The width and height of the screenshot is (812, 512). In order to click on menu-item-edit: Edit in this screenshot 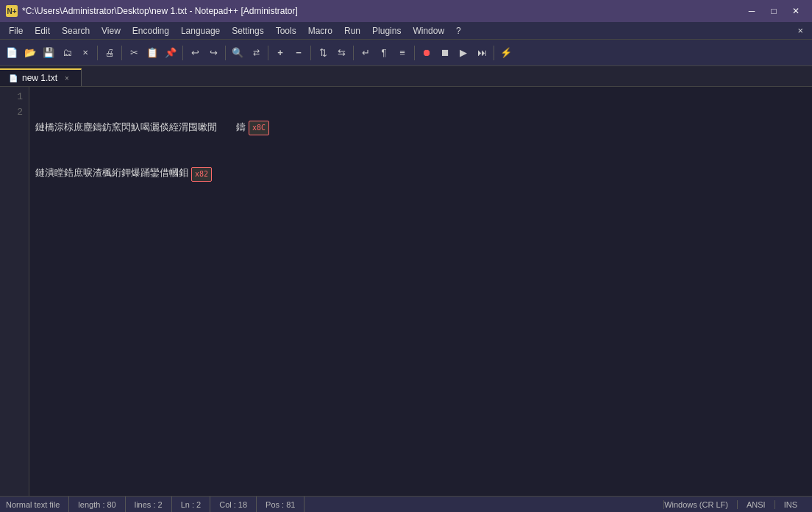, I will do `click(43, 31)`.